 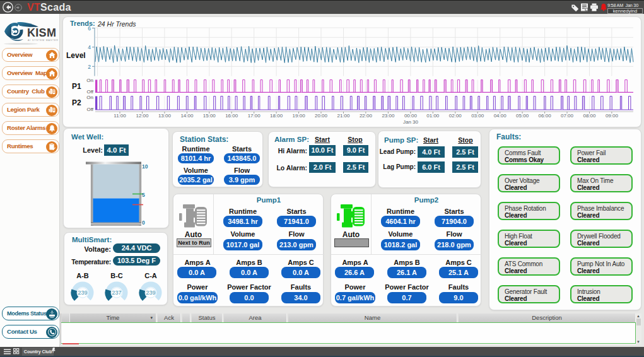 I want to click on svg-text: 18:00, so click(x=276, y=116).